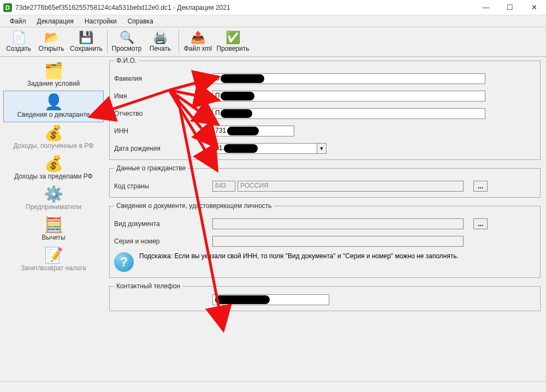 Image resolution: width=546 pixels, height=392 pixels. Describe the element at coordinates (233, 38) in the screenshot. I see `check-icon: ✅` at that location.